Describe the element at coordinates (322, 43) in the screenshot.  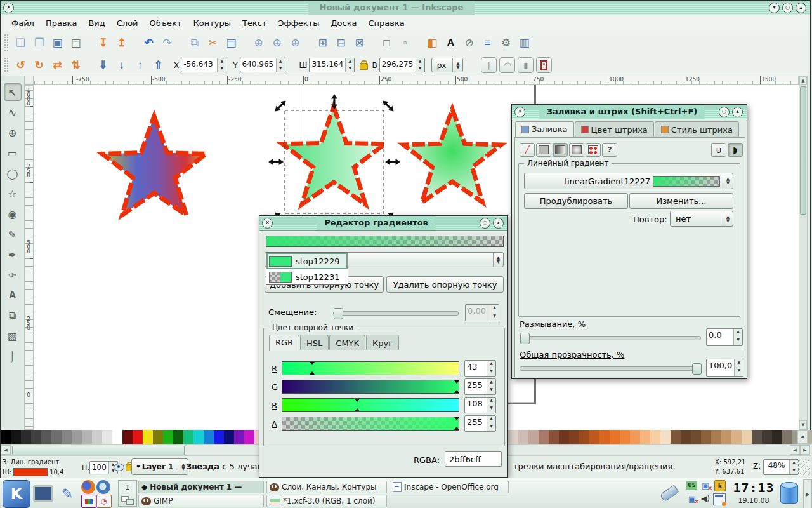
I see `duplicate-icon: ⊞` at that location.